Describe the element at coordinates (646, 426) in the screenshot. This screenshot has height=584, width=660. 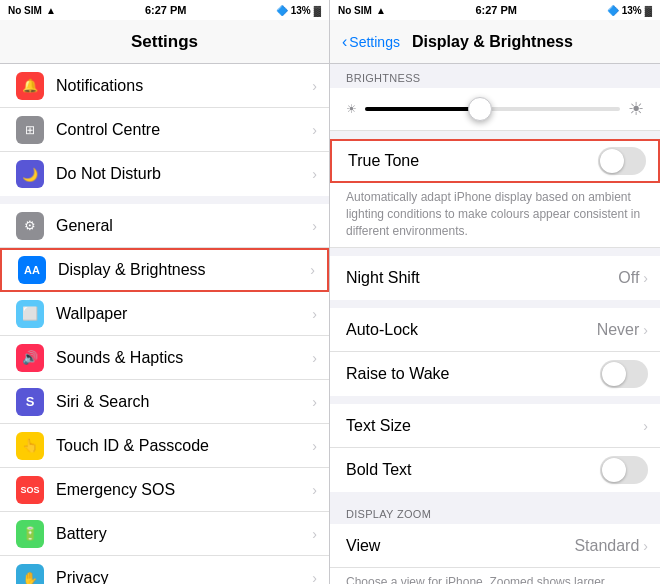
I see `text-size-chevron: ›` at that location.